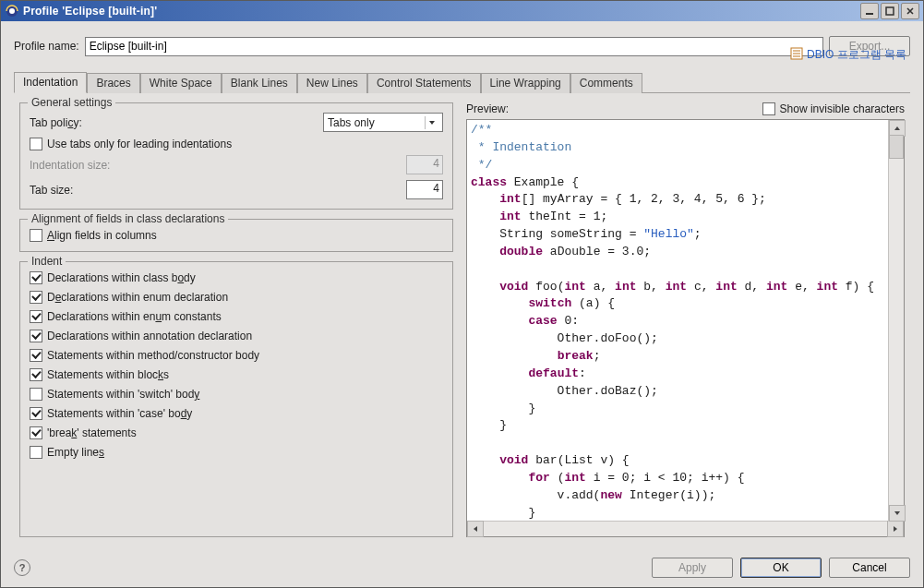 The width and height of the screenshot is (924, 588). Describe the element at coordinates (890, 11) in the screenshot. I see `maximize-button` at that location.